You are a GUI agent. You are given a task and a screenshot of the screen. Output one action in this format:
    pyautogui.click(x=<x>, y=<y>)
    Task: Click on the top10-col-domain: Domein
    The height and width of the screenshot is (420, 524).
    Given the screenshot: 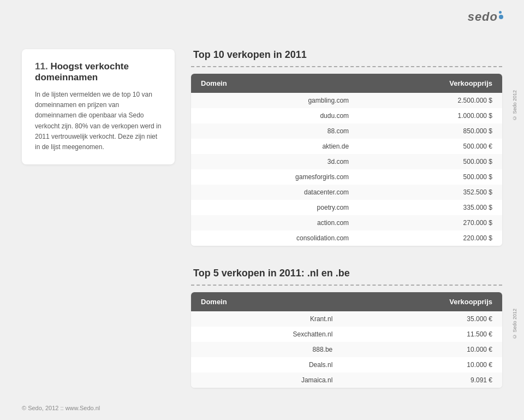 What is the action you would take?
    pyautogui.click(x=275, y=83)
    